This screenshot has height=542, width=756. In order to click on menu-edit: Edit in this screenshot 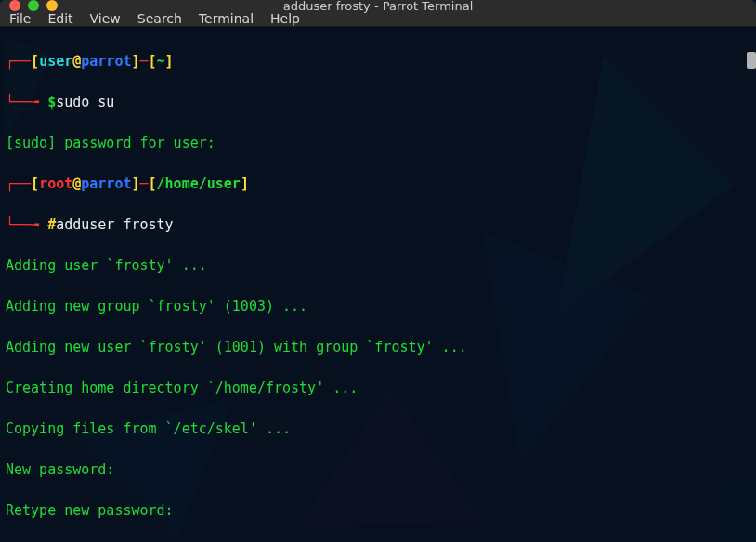, I will do `click(59, 19)`.